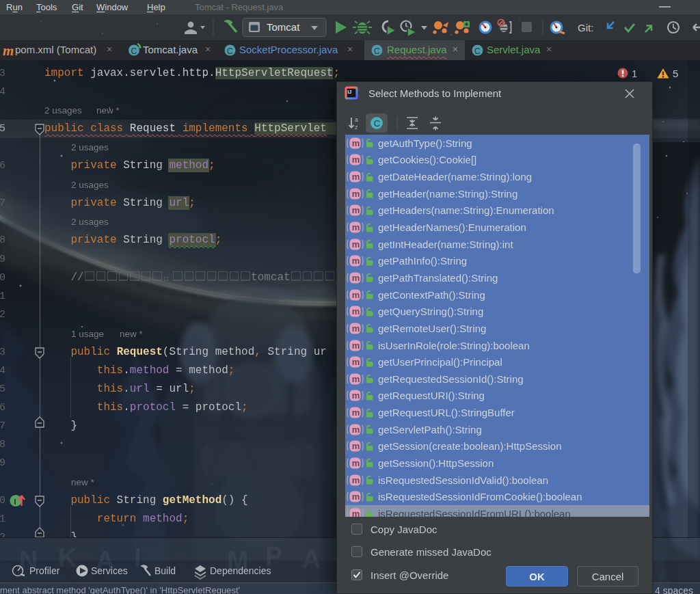 The image size is (700, 594). Describe the element at coordinates (357, 127) in the screenshot. I see `svg-text: z` at that location.